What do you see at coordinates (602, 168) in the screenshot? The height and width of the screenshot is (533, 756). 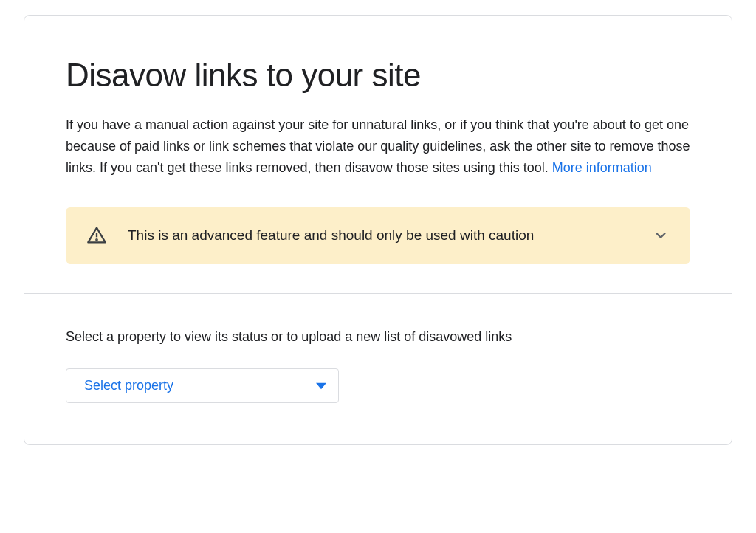 I see `more-information-link: More information` at bounding box center [602, 168].